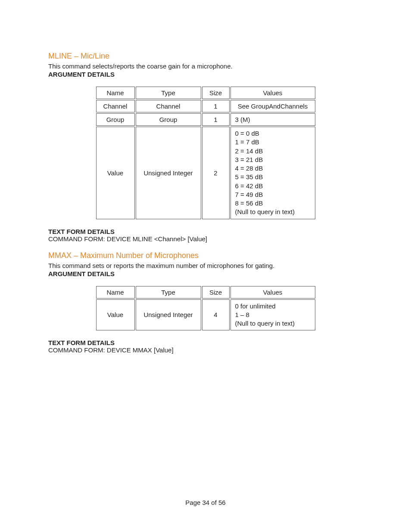 The height and width of the screenshot is (532, 411). What do you see at coordinates (206, 308) in the screenshot?
I see `mmax-table: Name Type Size Values Value Unsigned Int…` at bounding box center [206, 308].